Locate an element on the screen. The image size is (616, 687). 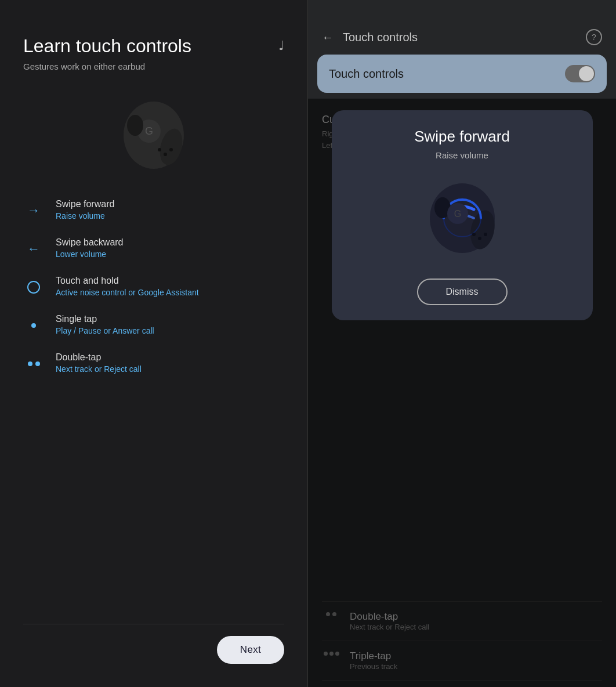
toggle-switch is located at coordinates (580, 74).